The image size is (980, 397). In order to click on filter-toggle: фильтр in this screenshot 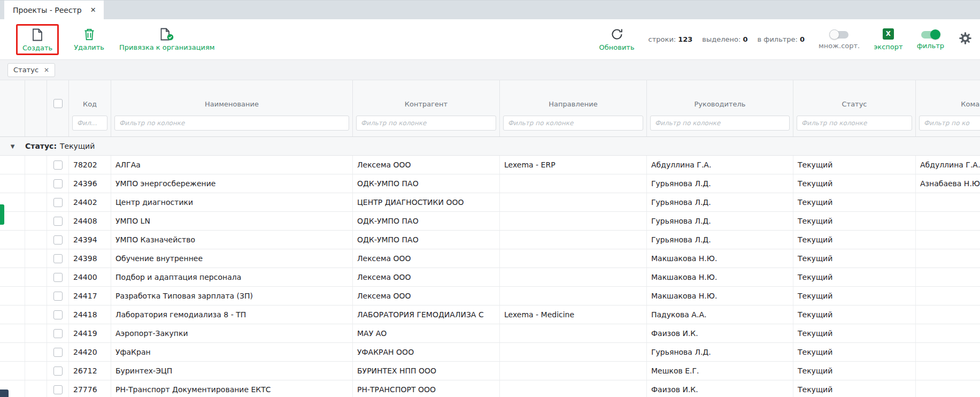, I will do `click(930, 40)`.